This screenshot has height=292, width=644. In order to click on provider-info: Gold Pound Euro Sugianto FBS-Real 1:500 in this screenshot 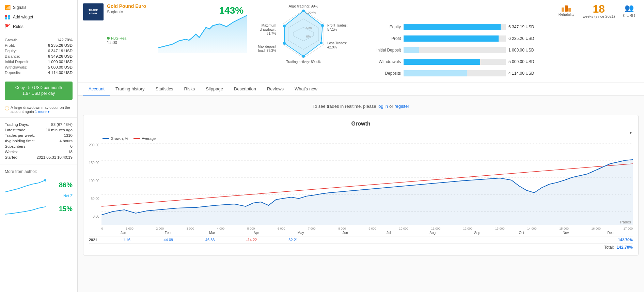, I will do `click(127, 24)`.